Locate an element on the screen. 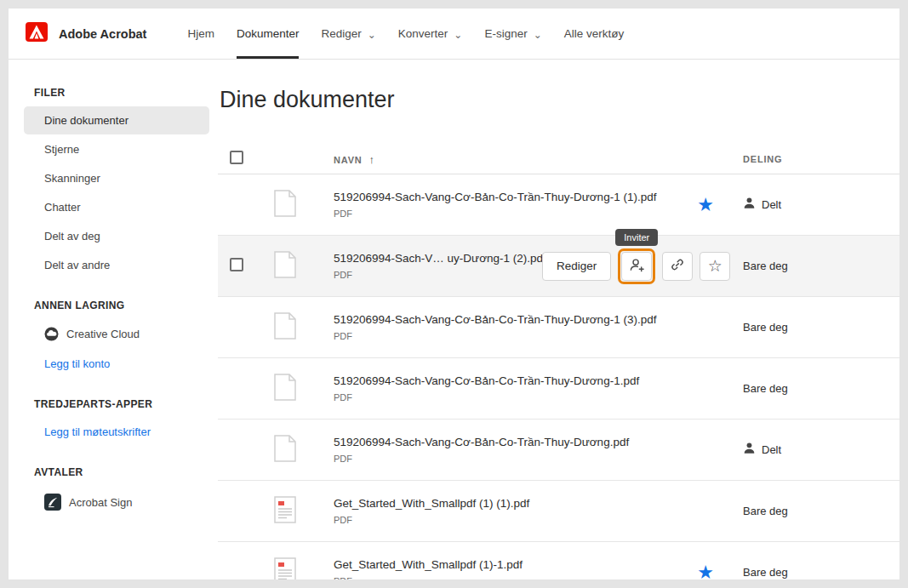 Image resolution: width=908 pixels, height=588 pixels. link-icon is located at coordinates (677, 265).